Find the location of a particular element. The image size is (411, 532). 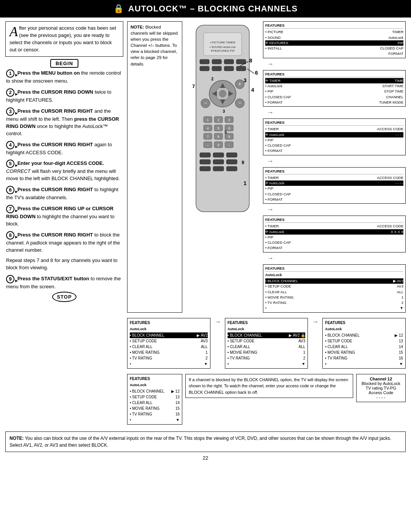

cp-b-row1: • BLOCK CHANNEL▶ AV2 🔒 is located at coordinates (266, 335).